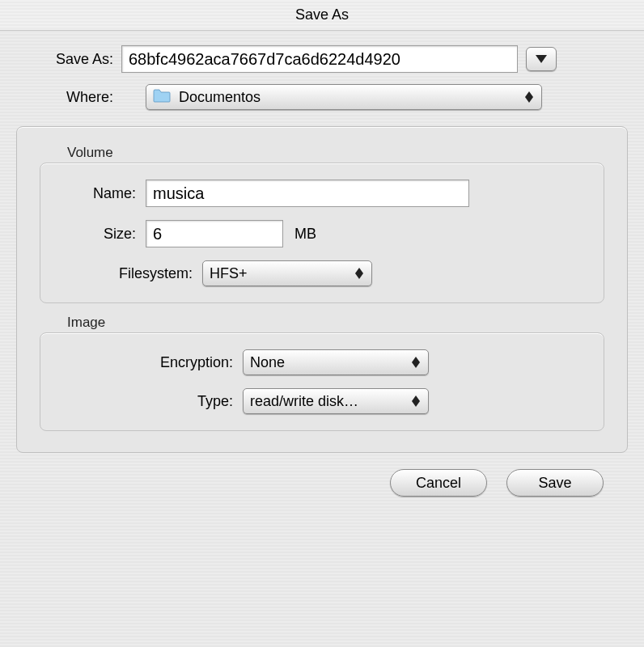  What do you see at coordinates (322, 15) in the screenshot?
I see `window-title-text: Save As` at bounding box center [322, 15].